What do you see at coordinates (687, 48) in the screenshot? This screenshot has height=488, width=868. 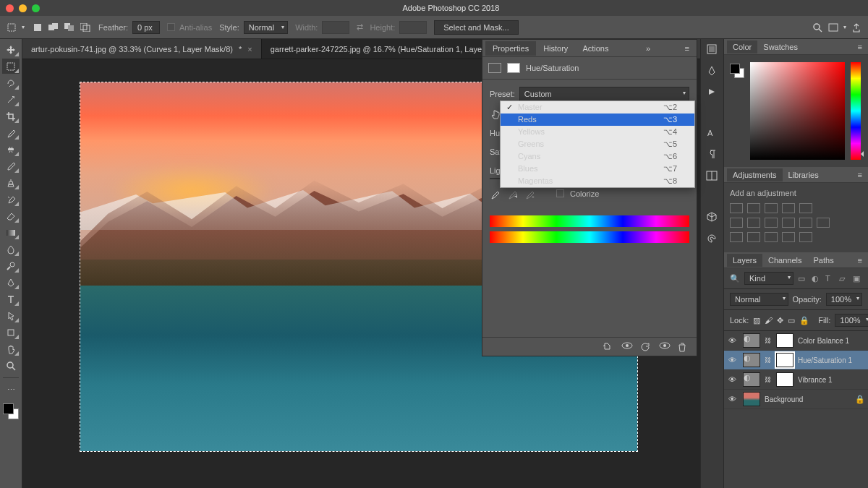 I see `panel-menu-icon: ≡` at bounding box center [687, 48].